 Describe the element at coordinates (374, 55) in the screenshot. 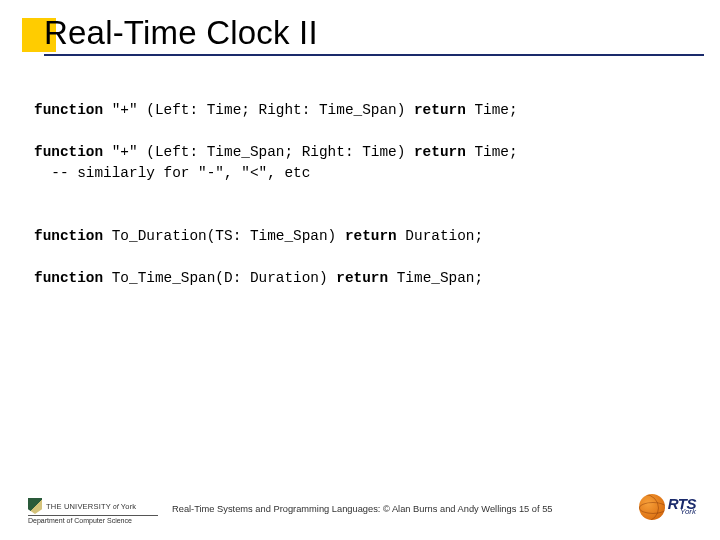

I see `title-underline` at that location.